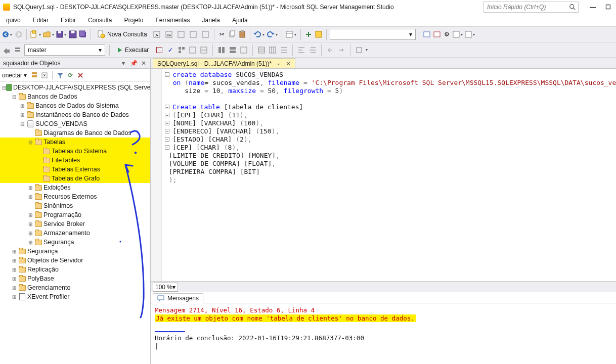 This screenshot has height=364, width=616. What do you see at coordinates (75, 160) in the screenshot?
I see `tree-item: FileTables` at bounding box center [75, 160].